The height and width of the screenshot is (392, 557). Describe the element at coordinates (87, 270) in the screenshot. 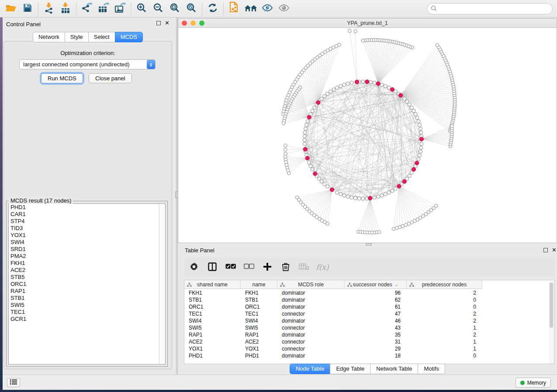

I see `mcds-result-item: ACE2` at that location.